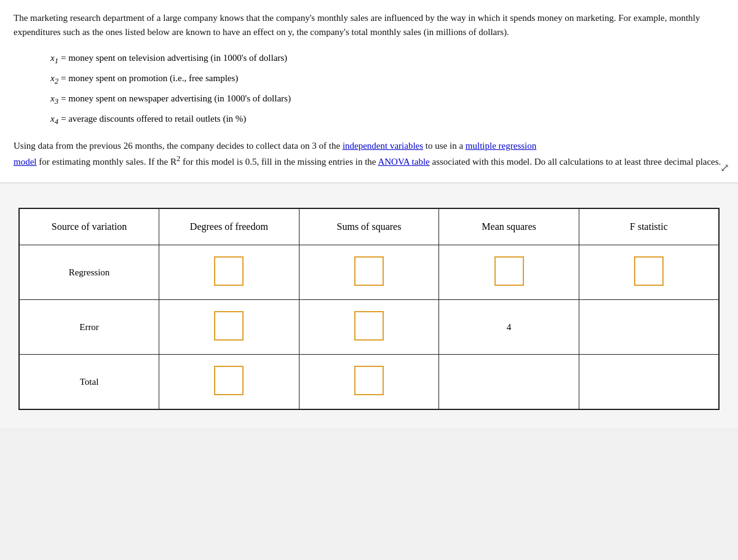 Image resolution: width=738 pixels, height=560 pixels. Describe the element at coordinates (387, 90) in the screenshot. I see `variable-list: x1 = money spent on television advertisi…` at that location.